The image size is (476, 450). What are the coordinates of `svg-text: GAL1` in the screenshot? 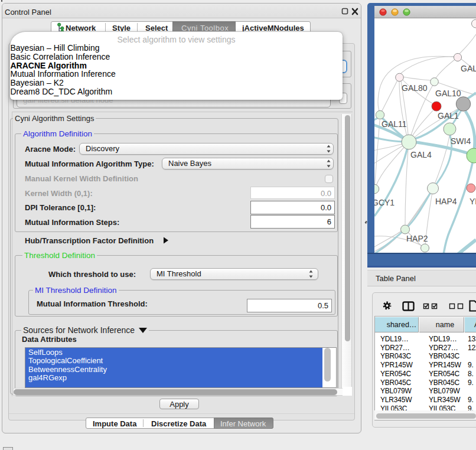 It's located at (448, 116).